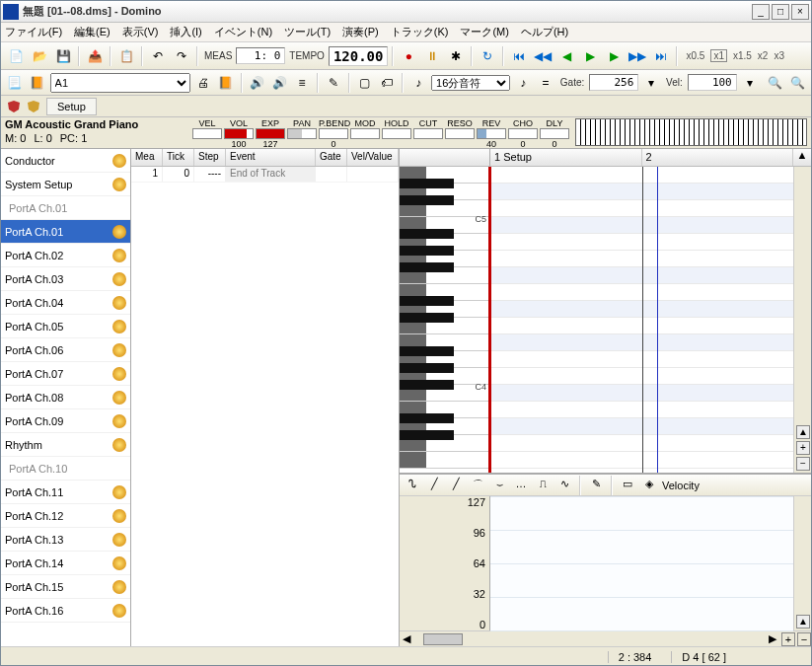  Describe the element at coordinates (596, 485) in the screenshot. I see `curve-edit-icon: ✎` at that location.